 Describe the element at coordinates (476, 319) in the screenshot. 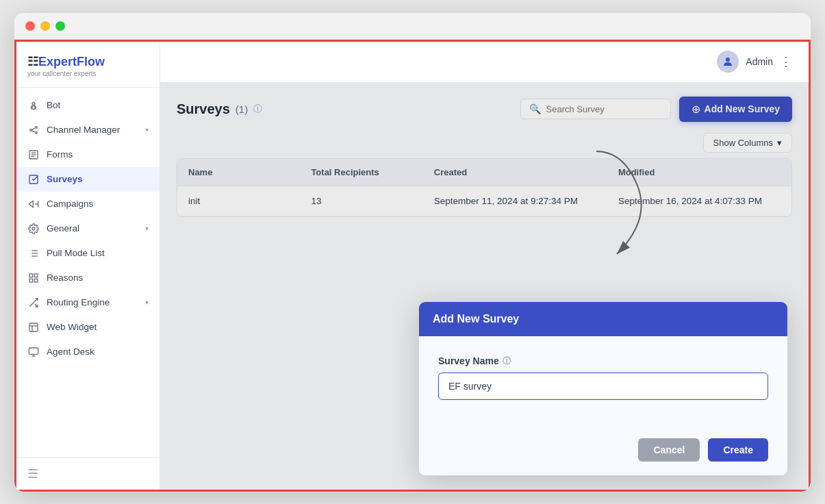

I see `modal-title: Add New Survey` at that location.